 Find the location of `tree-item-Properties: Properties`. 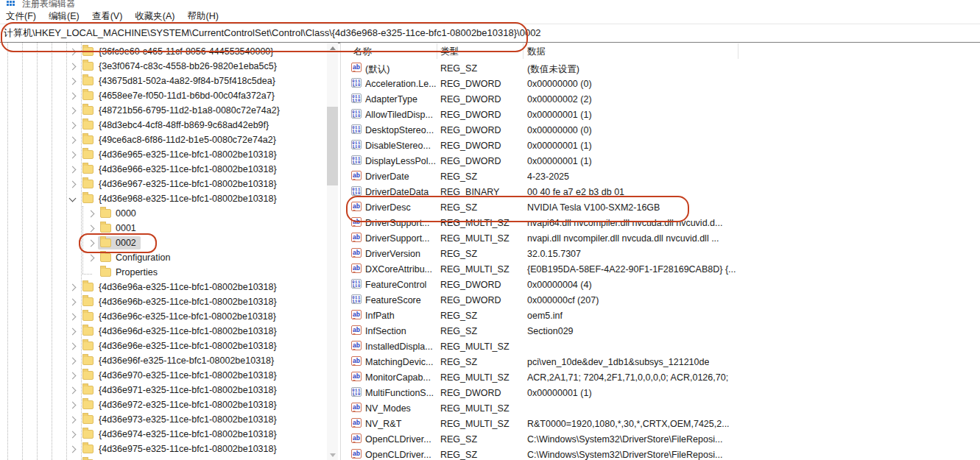

tree-item-Properties: Properties is located at coordinates (163, 272).